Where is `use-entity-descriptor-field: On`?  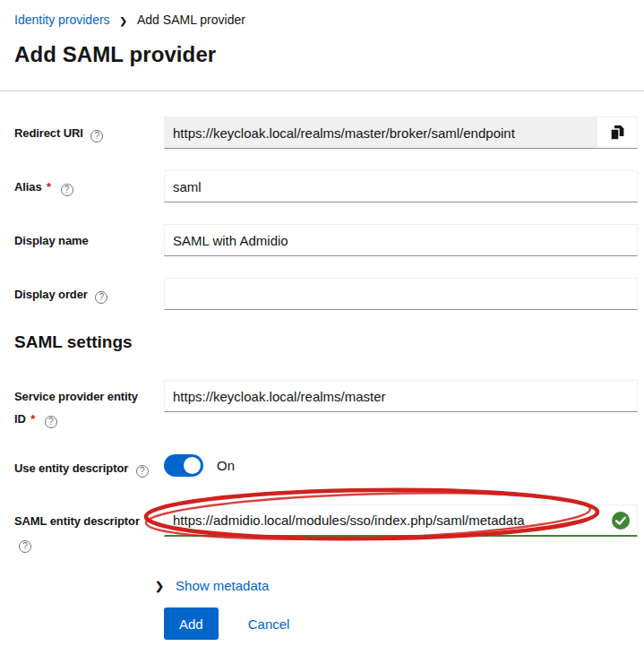 use-entity-descriptor-field: On is located at coordinates (401, 464).